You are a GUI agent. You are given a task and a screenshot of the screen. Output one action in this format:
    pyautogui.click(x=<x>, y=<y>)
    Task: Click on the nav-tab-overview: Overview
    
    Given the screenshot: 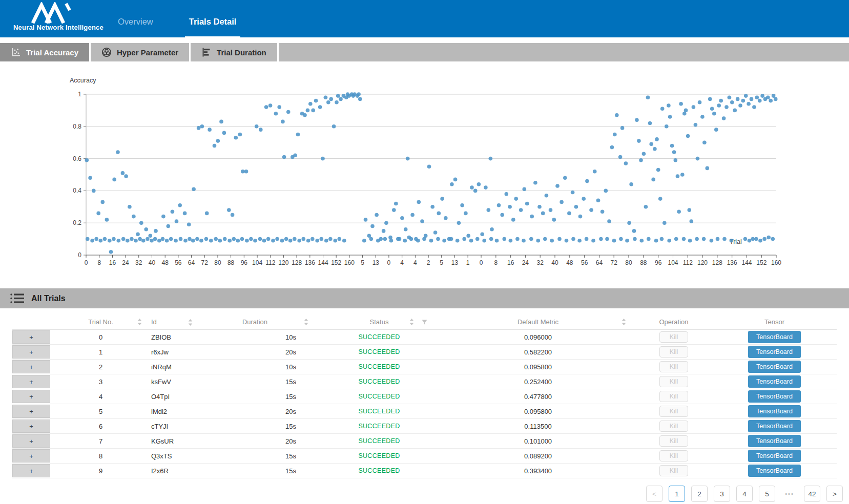 What is the action you would take?
    pyautogui.click(x=135, y=18)
    